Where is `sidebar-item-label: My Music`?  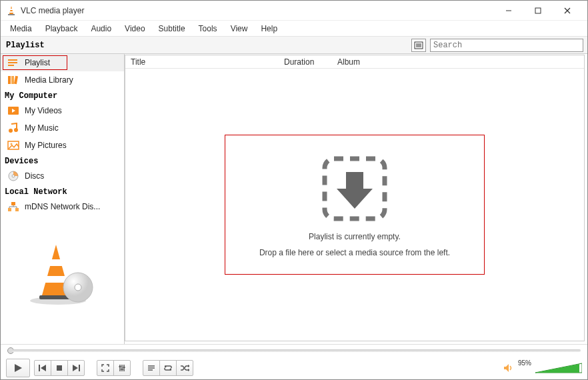
sidebar-item-label: My Music is located at coordinates (41, 128).